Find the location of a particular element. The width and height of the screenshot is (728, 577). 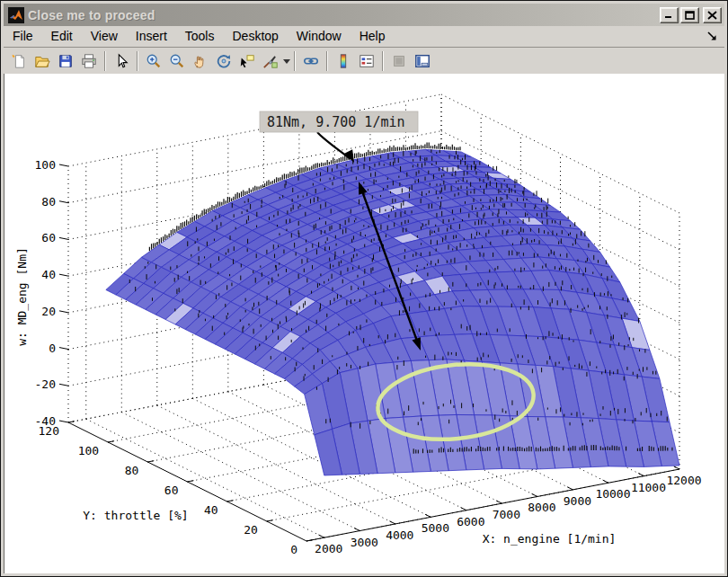

matlab-logo-icon is located at coordinates (16, 15).